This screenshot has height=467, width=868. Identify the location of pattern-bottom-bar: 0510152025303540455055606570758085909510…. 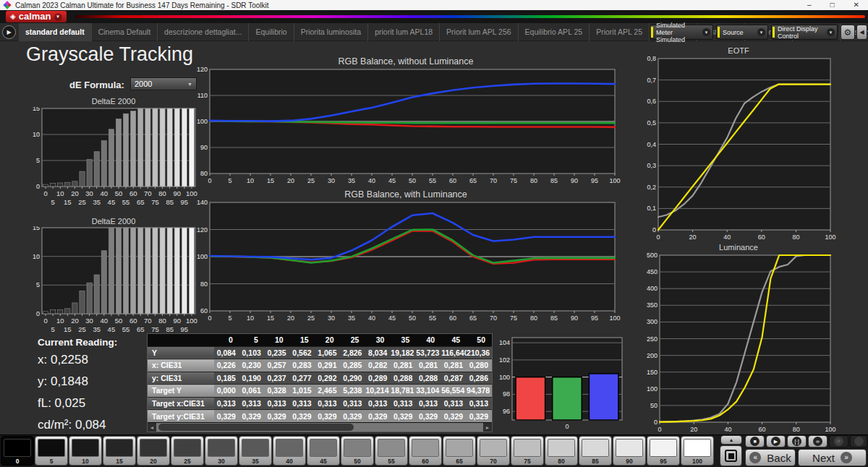
(434, 451).